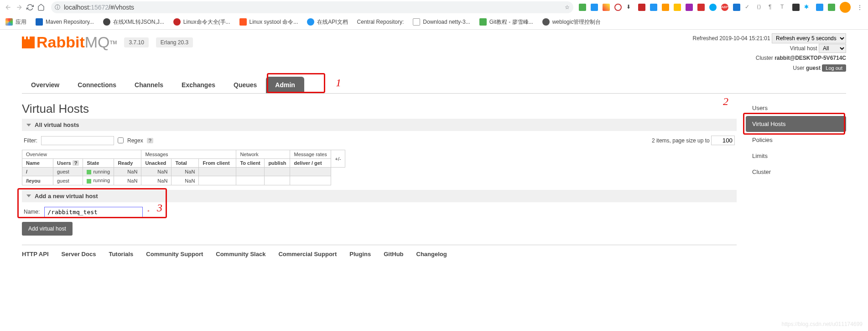 The width and height of the screenshot is (868, 331). Describe the element at coordinates (79, 254) in the screenshot. I see `footer-link: Server Docs` at that location.